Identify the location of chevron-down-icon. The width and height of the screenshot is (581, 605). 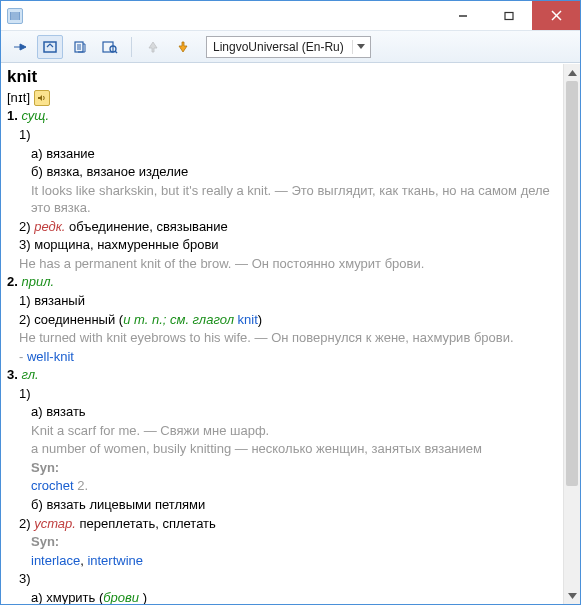
(359, 47).